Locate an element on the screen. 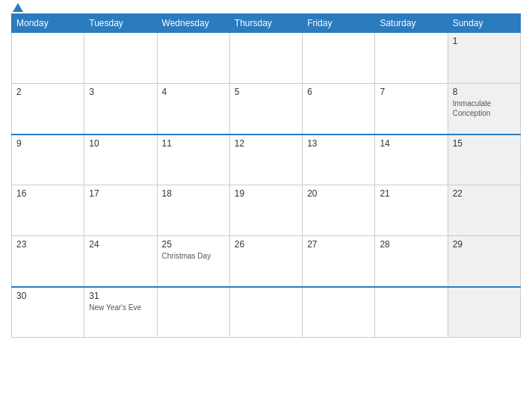 The image size is (532, 411). calendar-day: 4 is located at coordinates (193, 109).